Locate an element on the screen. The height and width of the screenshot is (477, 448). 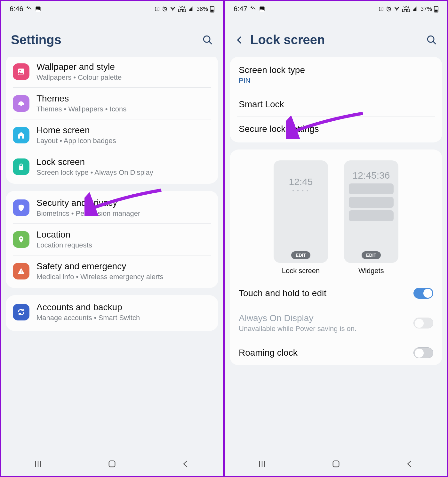
row-sub: PIN is located at coordinates (272, 81).